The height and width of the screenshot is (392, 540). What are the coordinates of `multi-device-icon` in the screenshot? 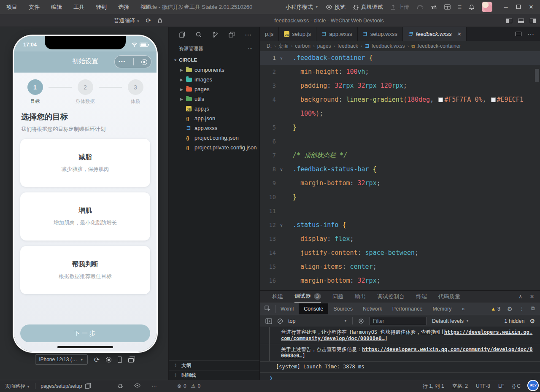 It's located at (131, 360).